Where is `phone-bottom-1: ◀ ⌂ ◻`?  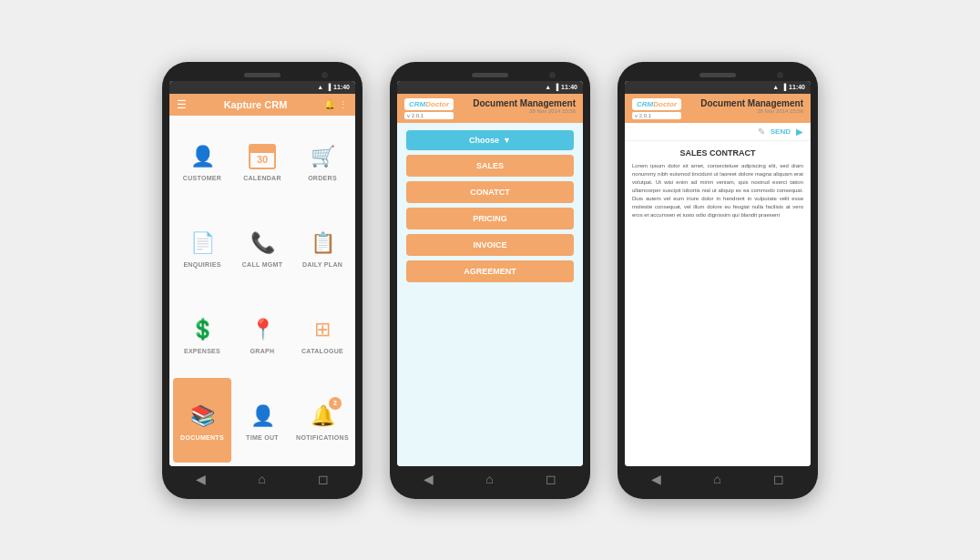 phone-bottom-1: ◀ ⌂ ◻ is located at coordinates (262, 477).